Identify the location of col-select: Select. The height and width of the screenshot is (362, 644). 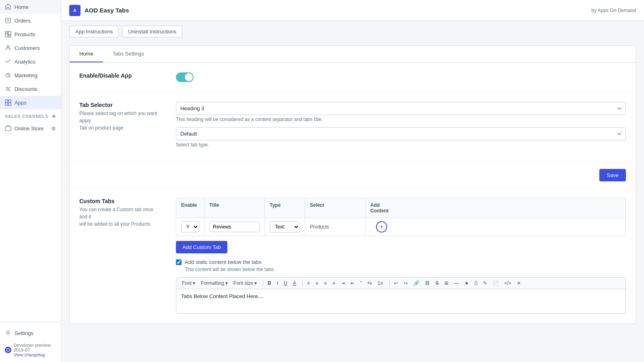
(335, 208).